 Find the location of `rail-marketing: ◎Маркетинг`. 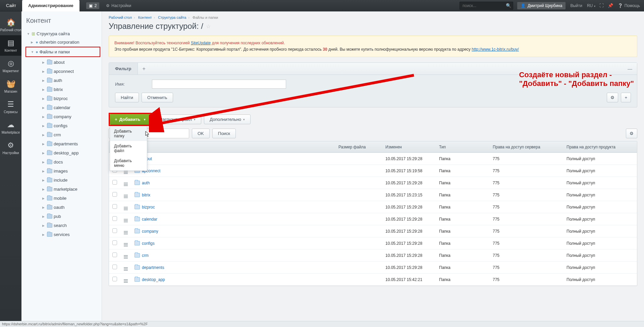

rail-marketing: ◎Маркетинг is located at coordinates (11, 66).